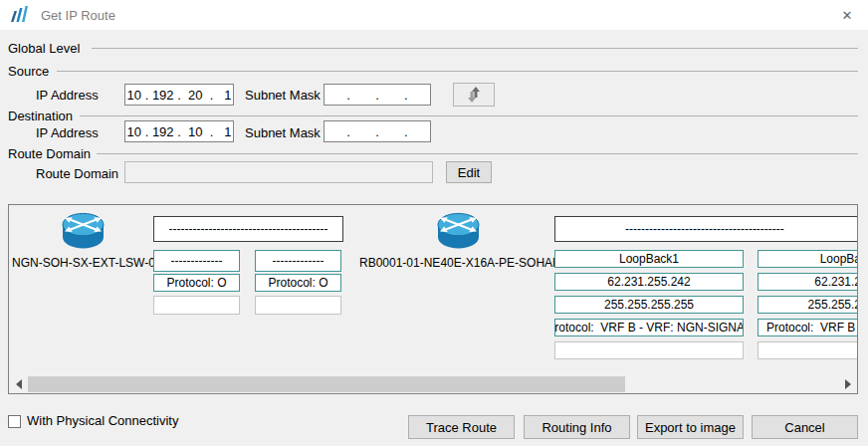 Image resolution: width=868 pixels, height=446 pixels. Describe the element at coordinates (691, 427) in the screenshot. I see `export-to-image-button: Export to image` at that location.